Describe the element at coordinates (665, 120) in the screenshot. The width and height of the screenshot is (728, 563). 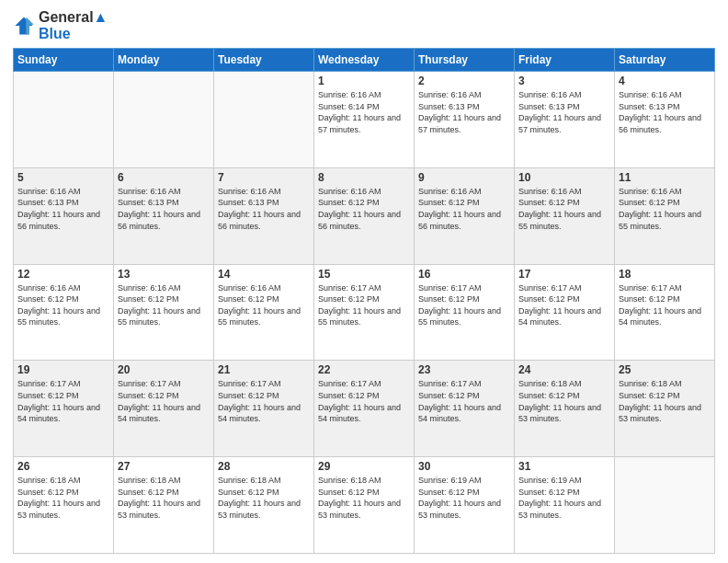
I see `day-cell: 4Sunrise: 6:16 AM Sunset: 6:13 PM Daylig…` at that location.